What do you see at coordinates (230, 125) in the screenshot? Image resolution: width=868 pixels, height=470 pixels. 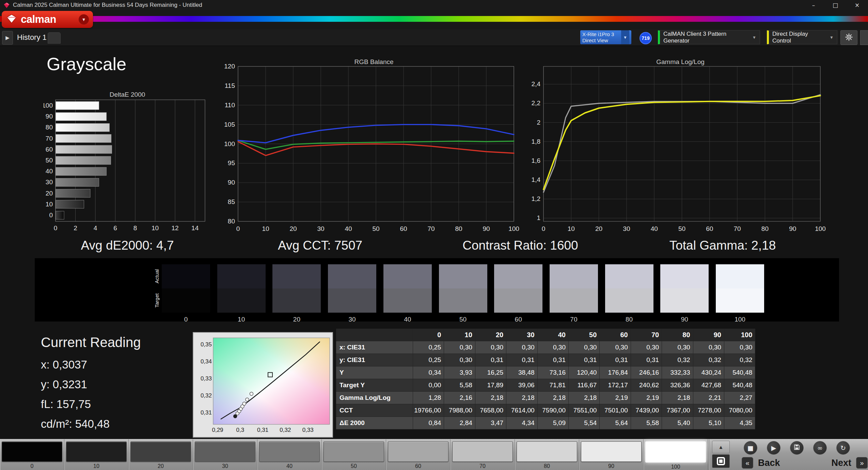 I see `svg-text: 105` at bounding box center [230, 125].